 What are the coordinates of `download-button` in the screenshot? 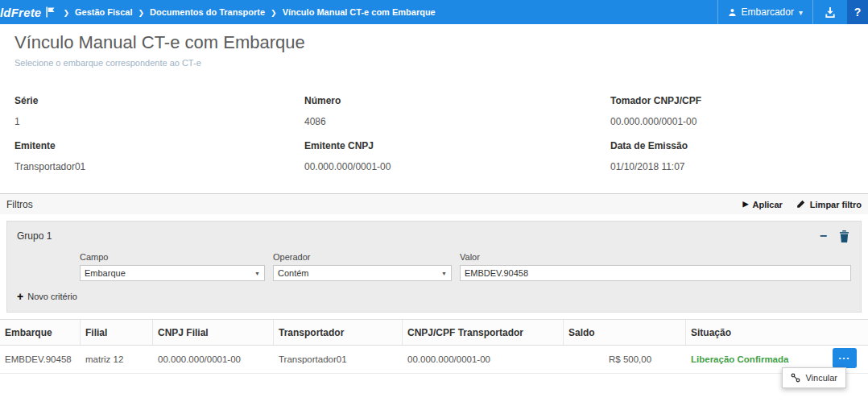 It's located at (830, 12).